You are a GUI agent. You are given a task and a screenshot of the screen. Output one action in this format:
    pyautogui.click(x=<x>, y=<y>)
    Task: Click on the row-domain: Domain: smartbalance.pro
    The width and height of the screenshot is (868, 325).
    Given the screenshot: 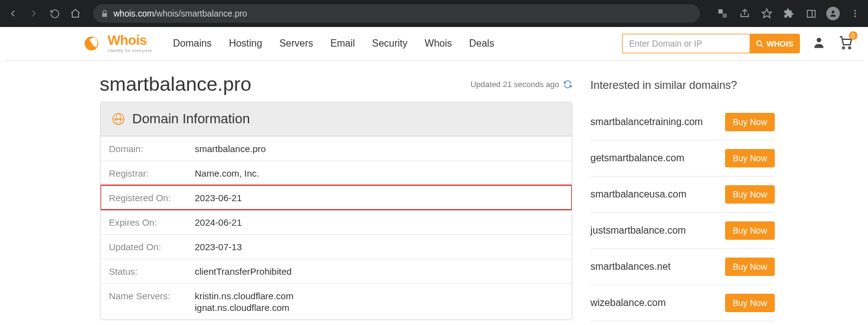 What is the action you would take?
    pyautogui.click(x=336, y=148)
    